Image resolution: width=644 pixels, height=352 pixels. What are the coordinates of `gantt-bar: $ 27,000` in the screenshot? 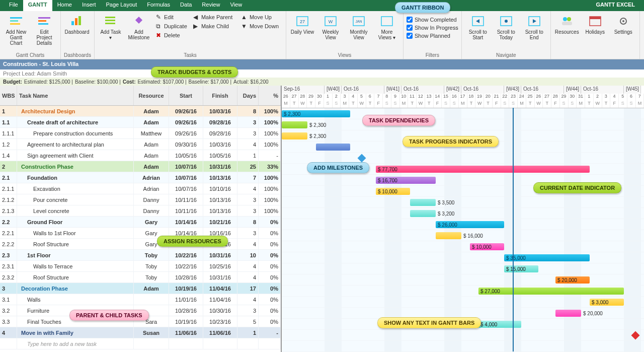 It's located at (551, 291).